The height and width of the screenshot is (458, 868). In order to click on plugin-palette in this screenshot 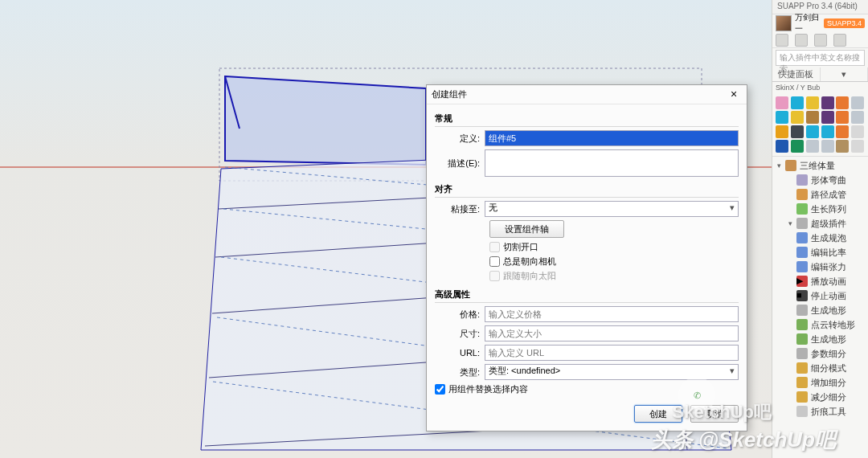, I will do `click(820, 125)`.